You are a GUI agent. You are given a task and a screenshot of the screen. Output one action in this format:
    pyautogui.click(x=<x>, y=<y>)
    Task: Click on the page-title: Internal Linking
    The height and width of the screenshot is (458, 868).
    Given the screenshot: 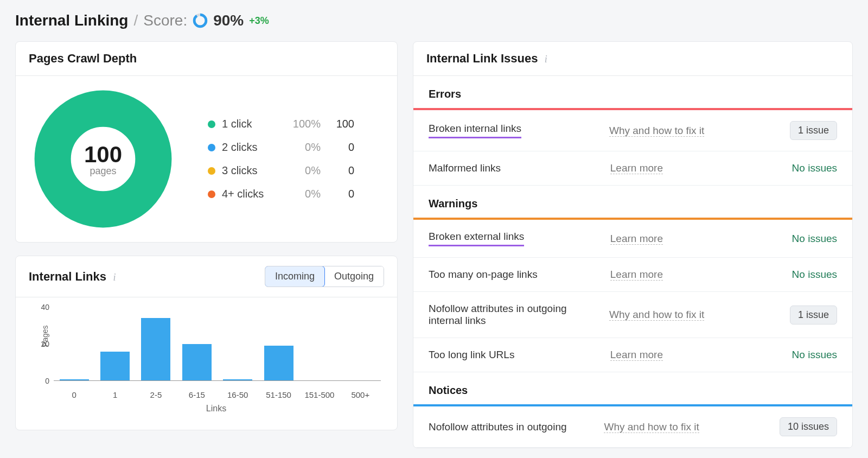 What is the action you would take?
    pyautogui.click(x=72, y=21)
    